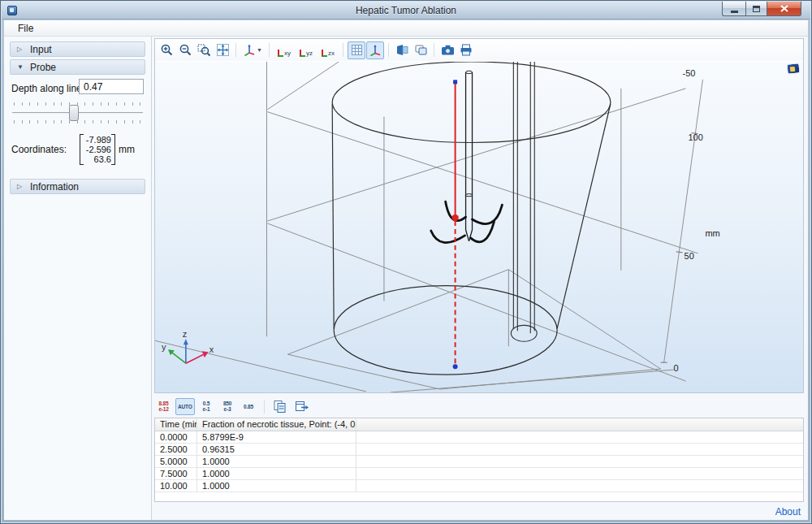 The height and width of the screenshot is (524, 812). What do you see at coordinates (74, 113) in the screenshot?
I see `slider-thumb` at bounding box center [74, 113].